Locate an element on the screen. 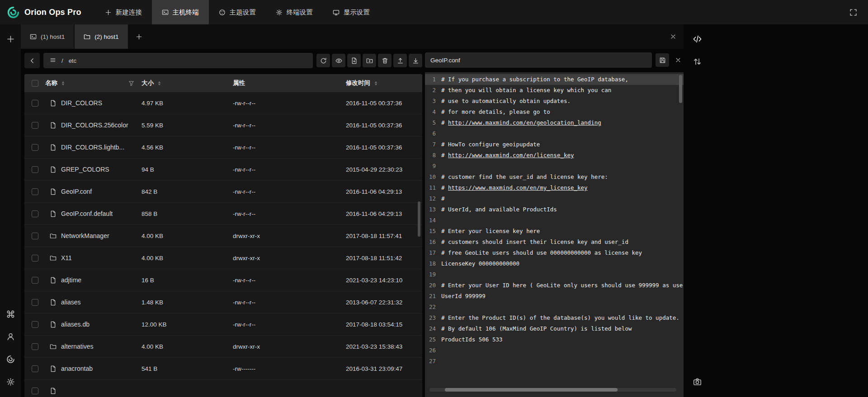 Image resolution: width=868 pixels, height=397 pixels. select-all-checkbox is located at coordinates (35, 83).